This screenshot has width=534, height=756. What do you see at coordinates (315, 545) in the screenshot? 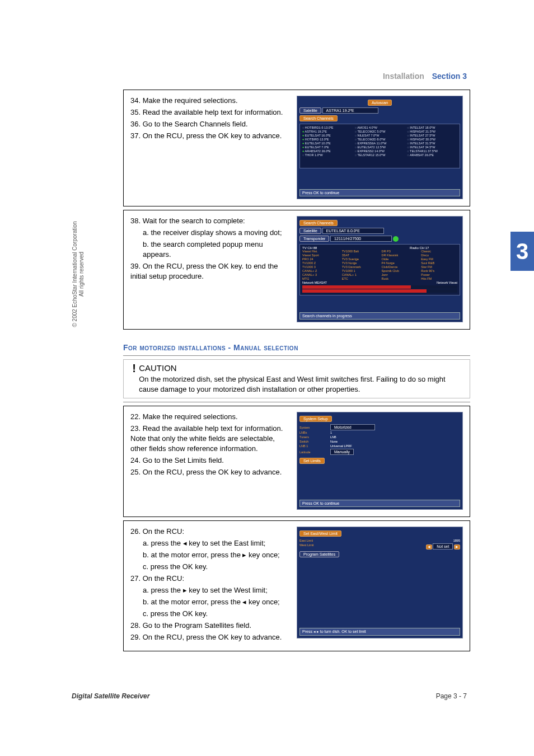
I see `osd-west-label: West Limit` at bounding box center [315, 545].